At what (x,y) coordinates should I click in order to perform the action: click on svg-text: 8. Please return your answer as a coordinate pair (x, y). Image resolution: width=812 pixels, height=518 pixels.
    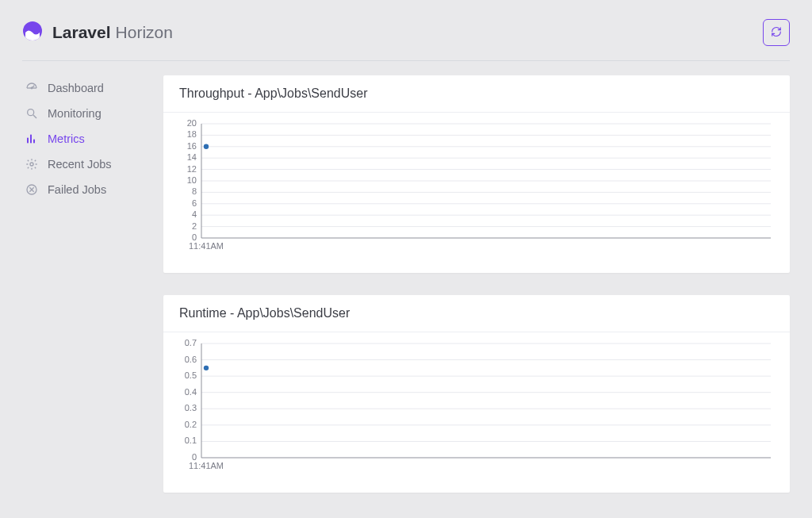
    Looking at the image, I should click on (194, 191).